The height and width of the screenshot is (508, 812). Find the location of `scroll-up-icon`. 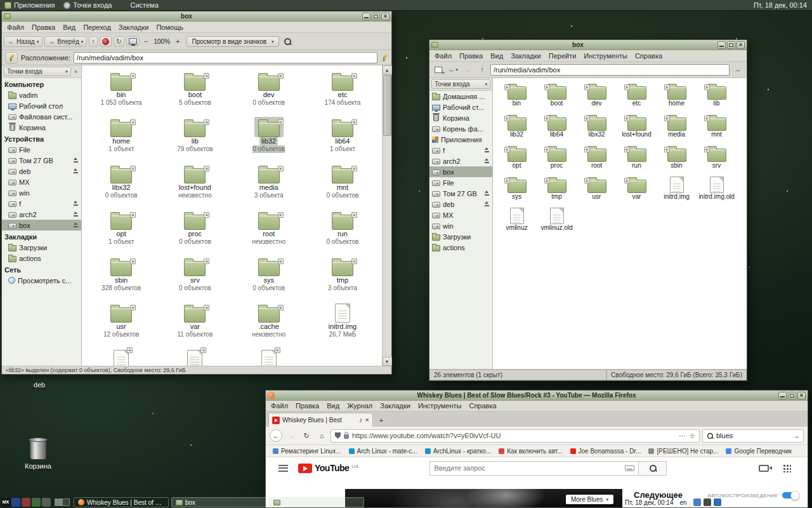

scroll-up-icon is located at coordinates (387, 70).